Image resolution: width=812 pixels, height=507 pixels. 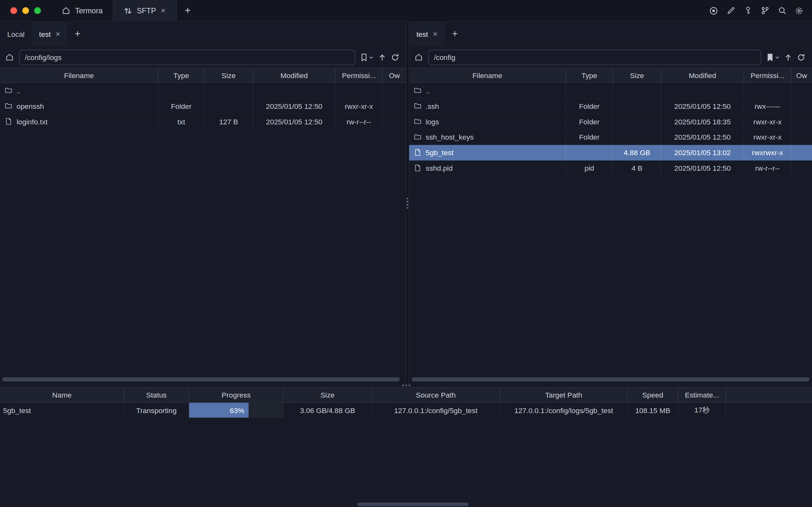 What do you see at coordinates (595, 57) in the screenshot?
I see `right-path-input` at bounding box center [595, 57].